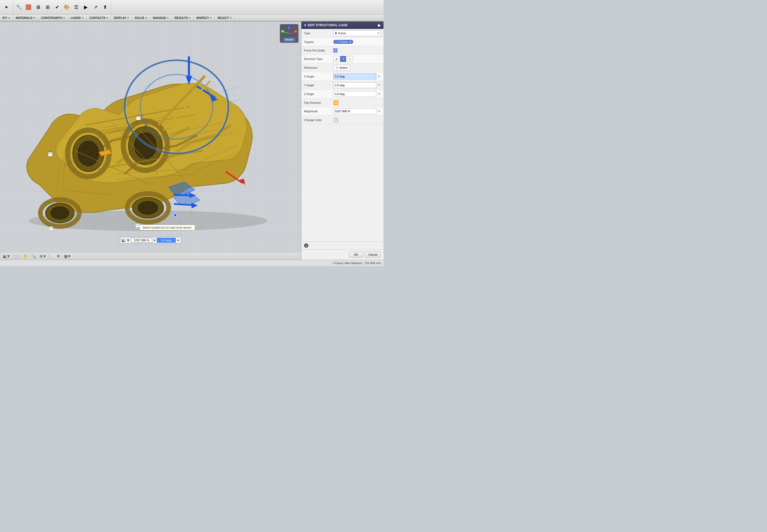  Describe the element at coordinates (379, 77) in the screenshot. I see `x-angle-dropdown: ▼` at that location.